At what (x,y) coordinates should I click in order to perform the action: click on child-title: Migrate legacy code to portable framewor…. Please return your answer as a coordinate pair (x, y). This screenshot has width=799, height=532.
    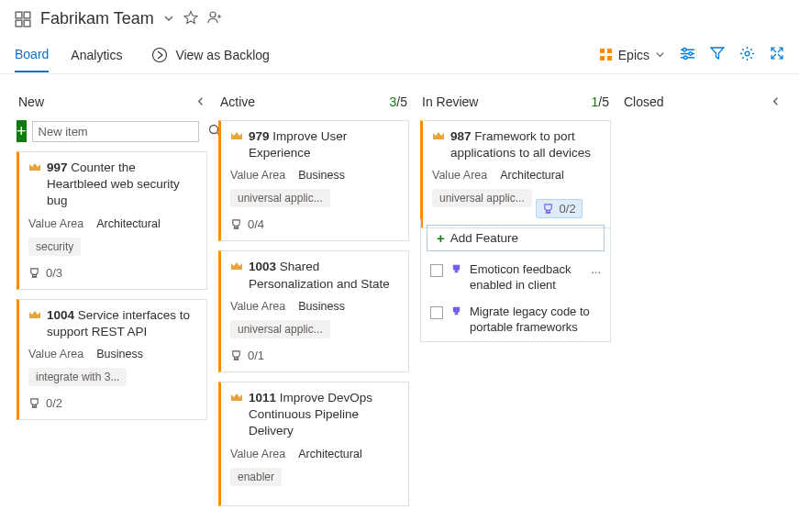
    Looking at the image, I should click on (536, 320).